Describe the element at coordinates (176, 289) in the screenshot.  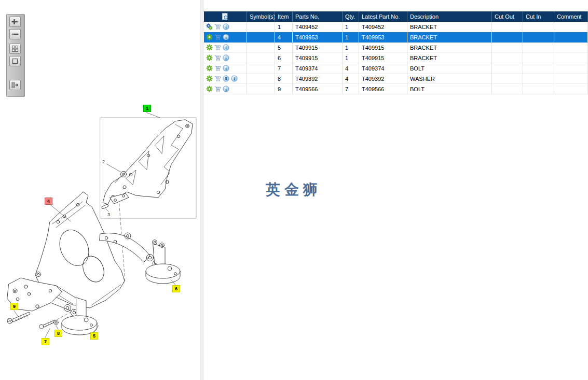
I see `callout-label-6: 6` at that location.